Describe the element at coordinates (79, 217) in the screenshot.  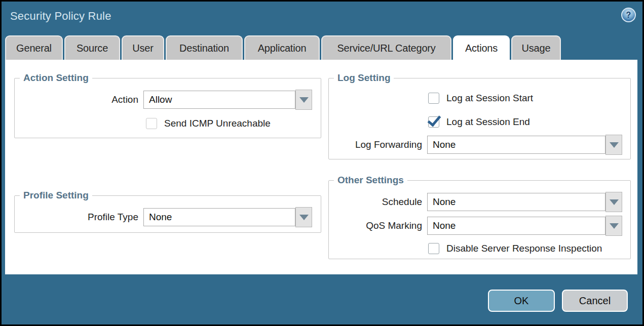
I see `profile-type-label: Profile Type` at that location.